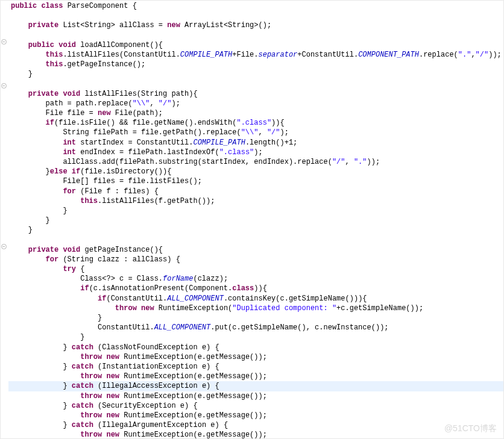 Image resolution: width=504 pixels, height=439 pixels. What do you see at coordinates (256, 425) in the screenshot?
I see `code-line: } catch (IllegalArgumentException e) {` at bounding box center [256, 425].